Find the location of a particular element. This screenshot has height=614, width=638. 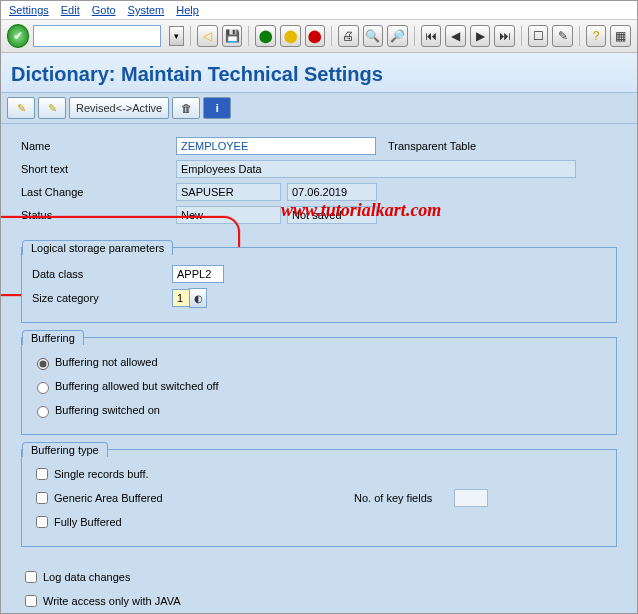

check-single-records is located at coordinates (42, 474).